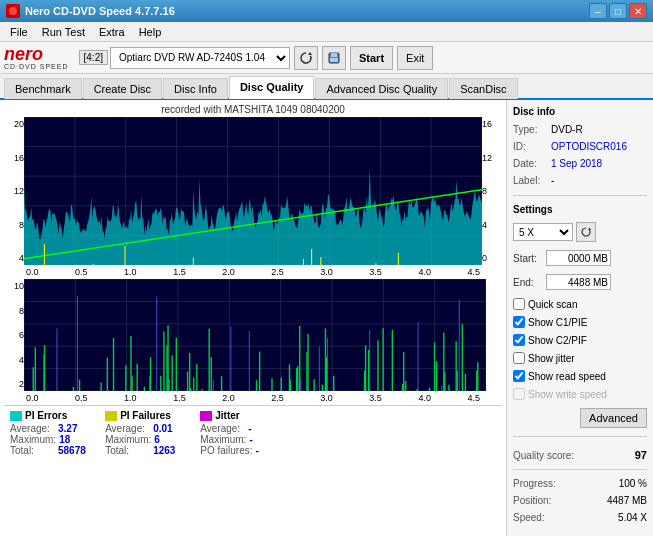  What do you see at coordinates (598, 11) in the screenshot?
I see `minimize-button: –` at bounding box center [598, 11].